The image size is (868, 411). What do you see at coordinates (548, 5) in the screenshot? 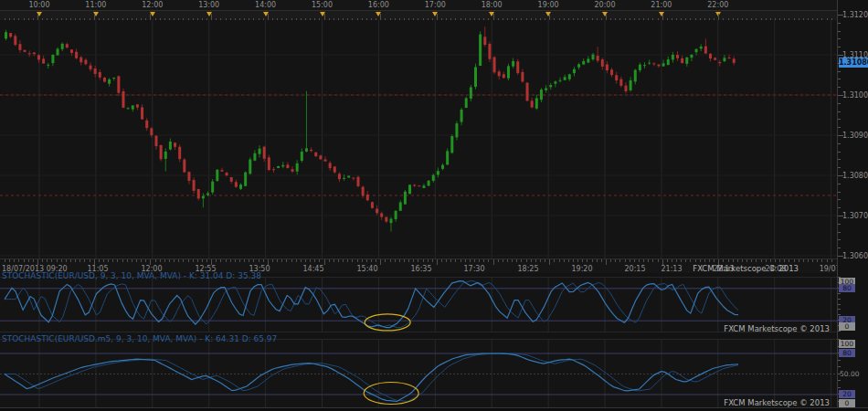
I see `time-label: 19:00` at bounding box center [548, 5].